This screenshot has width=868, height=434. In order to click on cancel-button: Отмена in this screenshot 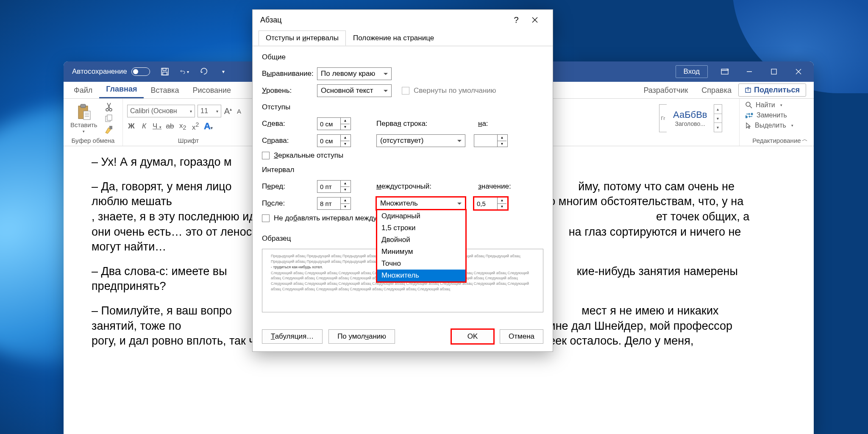, I will do `click(521, 337)`.